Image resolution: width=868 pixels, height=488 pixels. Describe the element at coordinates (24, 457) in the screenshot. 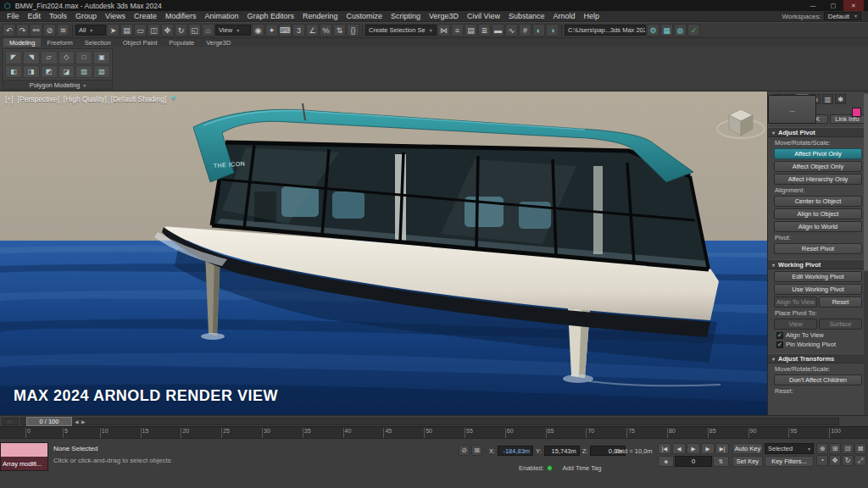

I see `maxscript-mini-listener: Array modifi...` at that location.